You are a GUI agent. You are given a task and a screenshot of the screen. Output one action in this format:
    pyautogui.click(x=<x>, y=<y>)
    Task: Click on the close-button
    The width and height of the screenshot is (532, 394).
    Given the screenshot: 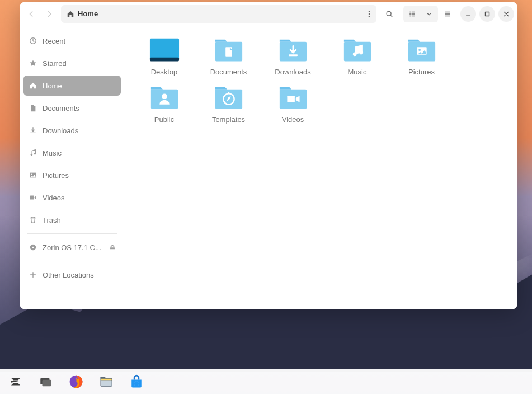 What is the action you would take?
    pyautogui.click(x=506, y=14)
    